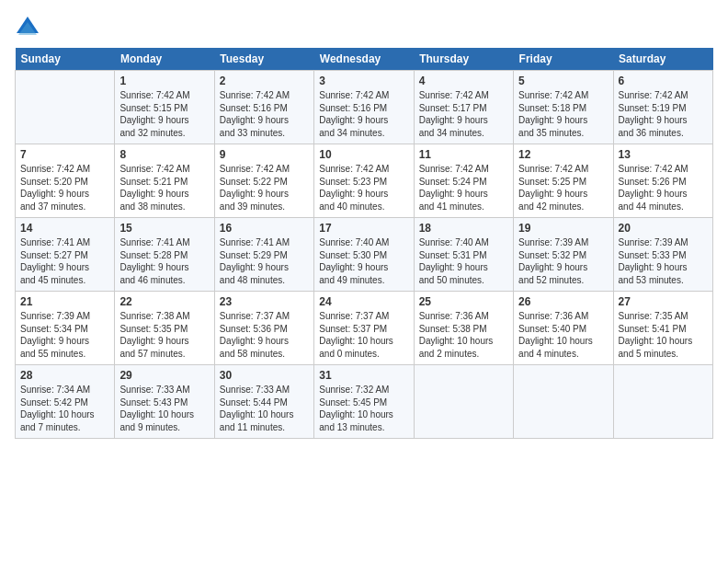 This screenshot has width=728, height=563. What do you see at coordinates (28, 28) in the screenshot?
I see `logo-icon` at bounding box center [28, 28].